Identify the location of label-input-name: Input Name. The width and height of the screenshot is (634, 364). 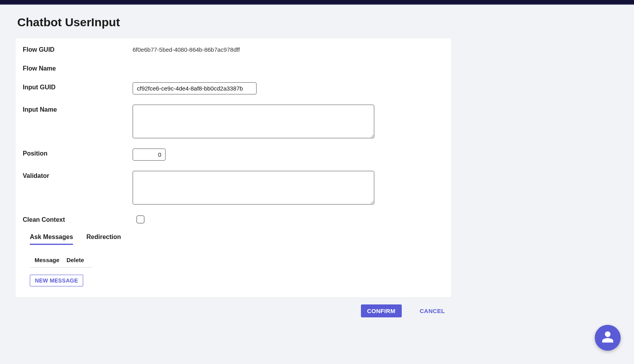
(78, 109).